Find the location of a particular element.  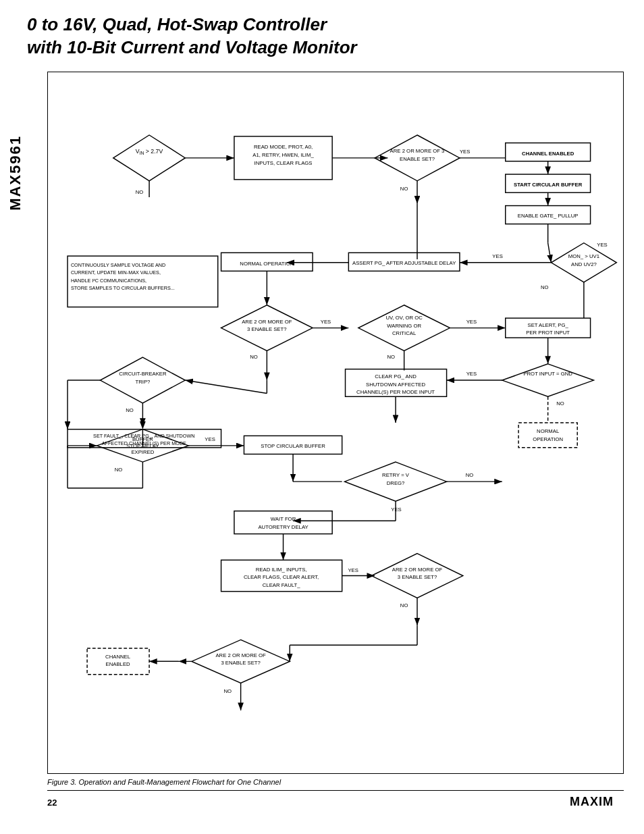

page-number: 22 is located at coordinates (52, 802).